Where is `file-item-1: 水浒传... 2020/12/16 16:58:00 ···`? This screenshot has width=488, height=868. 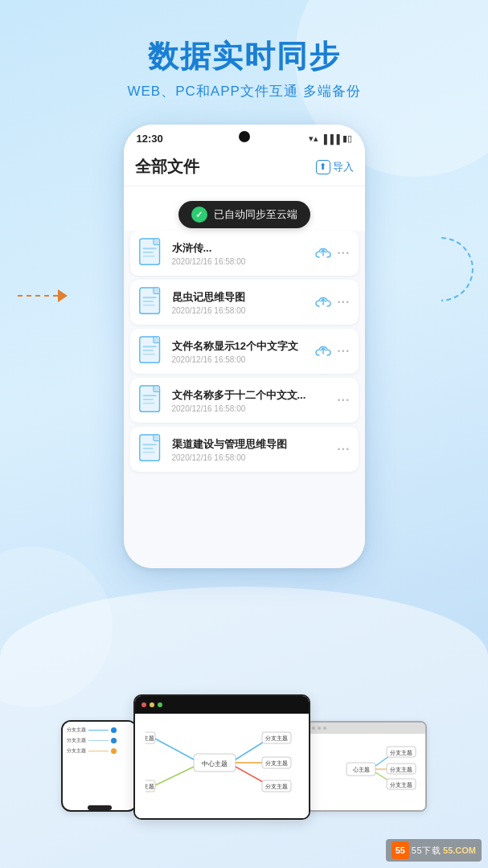
file-item-1: 水浒传... 2020/12/16 16:58:00 ··· is located at coordinates (244, 253).